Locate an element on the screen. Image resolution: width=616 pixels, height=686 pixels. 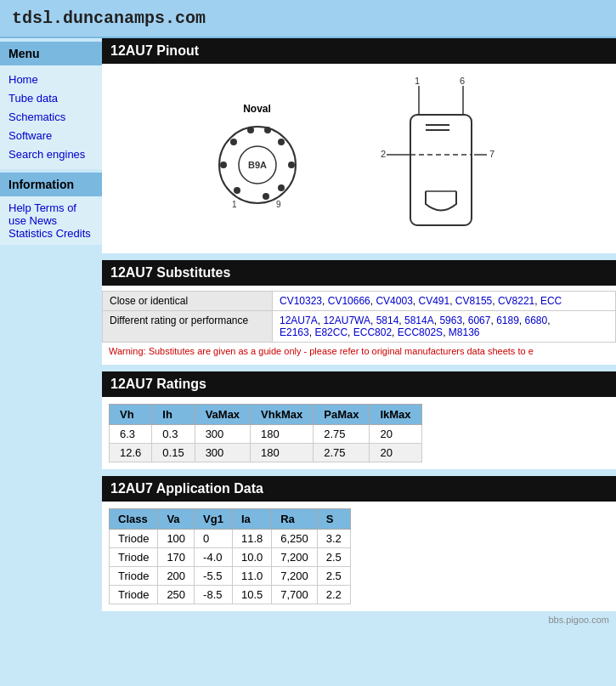
svg-text: 7 is located at coordinates (492, 154).